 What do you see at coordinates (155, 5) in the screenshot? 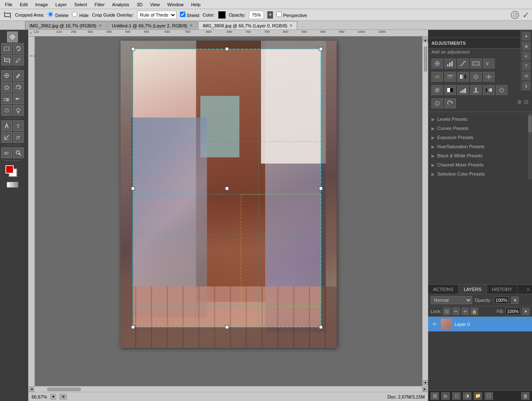
I see `menu-view: View` at bounding box center [155, 5].